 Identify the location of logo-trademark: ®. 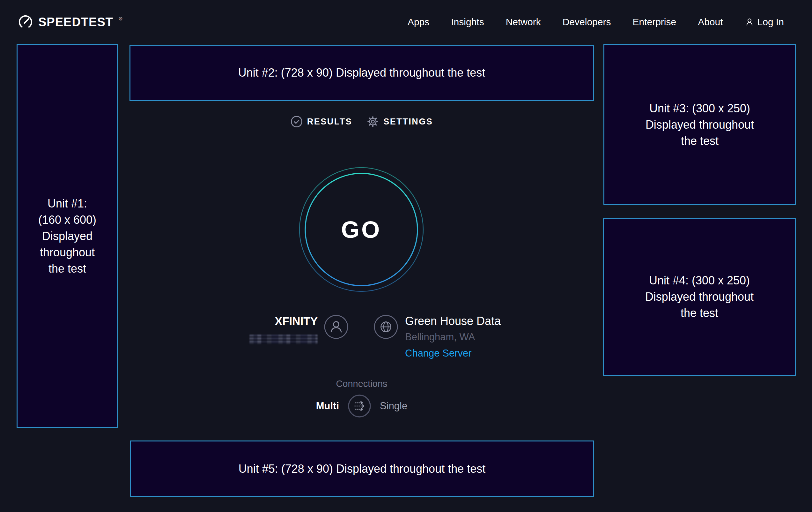
(121, 19).